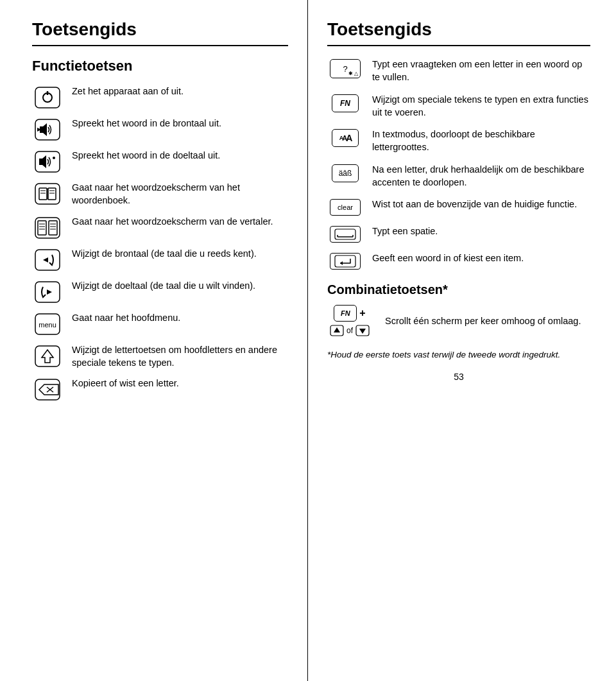  What do you see at coordinates (47, 130) in the screenshot?
I see `speaker-source-icon: ▶` at bounding box center [47, 130].